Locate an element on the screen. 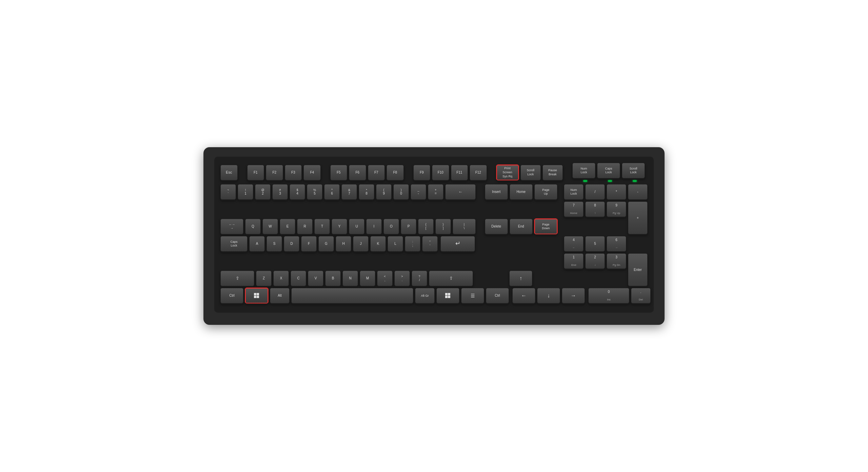  key-numpad-enter: Enter is located at coordinates (638, 270).